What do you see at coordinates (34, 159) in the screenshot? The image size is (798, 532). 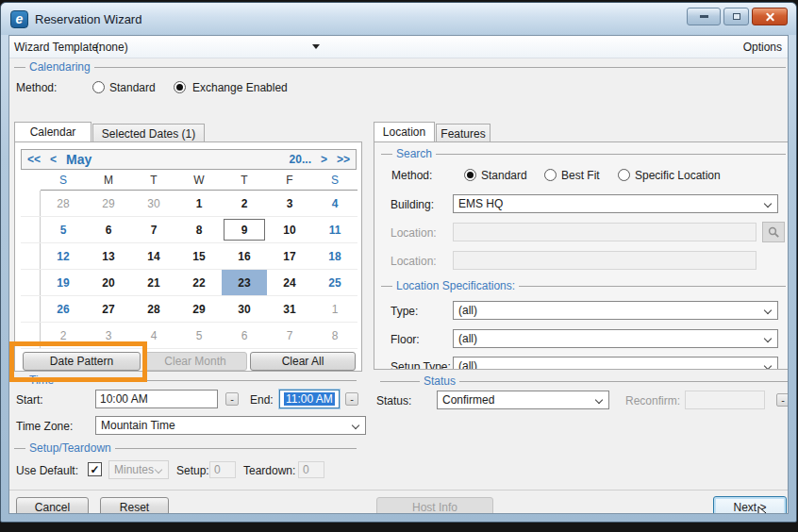 I see `calendar-prev-year-button: <<` at bounding box center [34, 159].